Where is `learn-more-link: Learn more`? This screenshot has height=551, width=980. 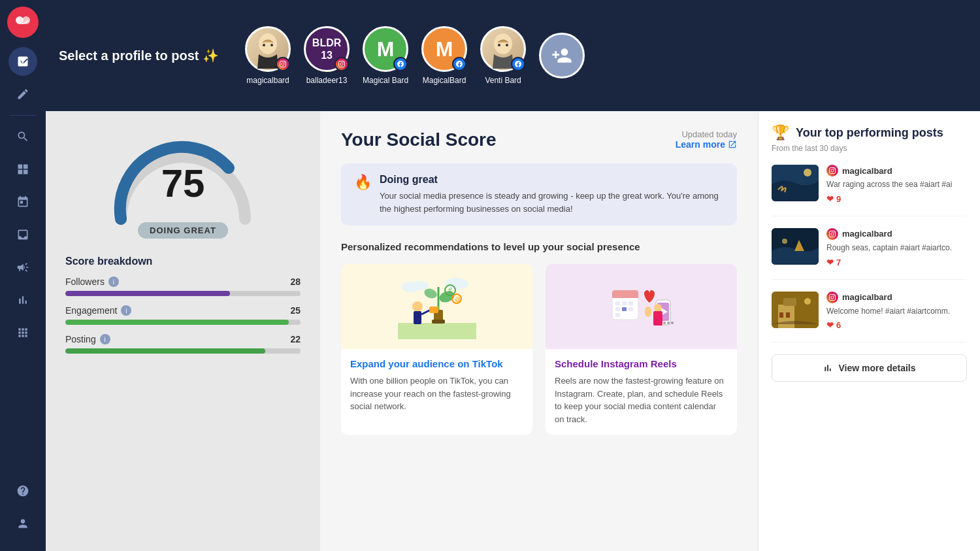
learn-more-link: Learn more is located at coordinates (706, 144).